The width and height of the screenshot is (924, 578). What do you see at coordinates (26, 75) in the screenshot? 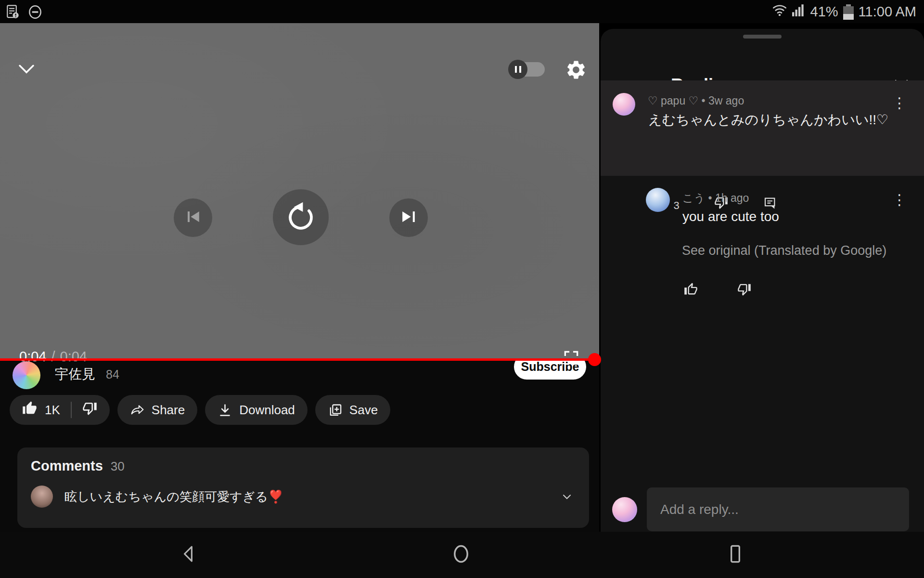
I see `chevron-down-icon` at bounding box center [26, 75].